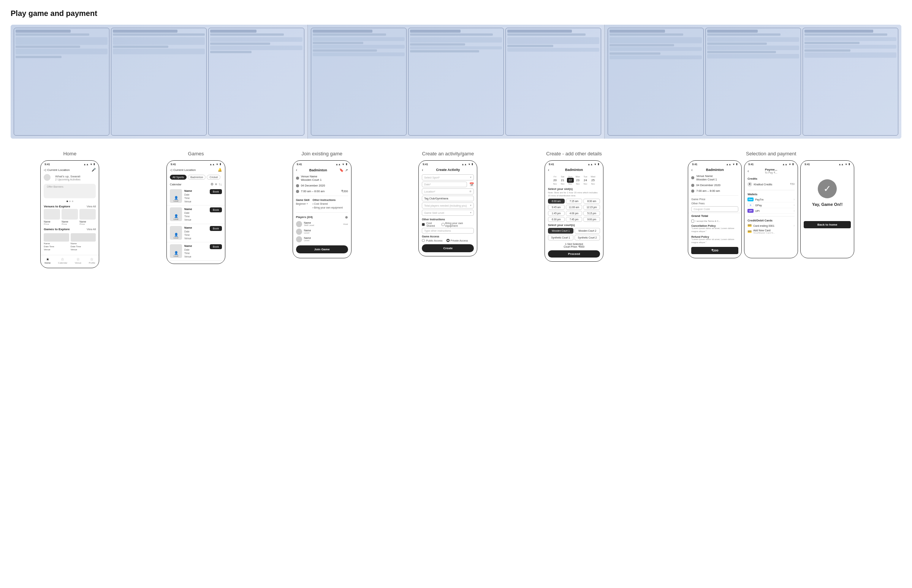 The width and height of the screenshot is (912, 588). What do you see at coordinates (771, 205) in the screenshot?
I see `gpay-item: G GPay ›` at bounding box center [771, 205].